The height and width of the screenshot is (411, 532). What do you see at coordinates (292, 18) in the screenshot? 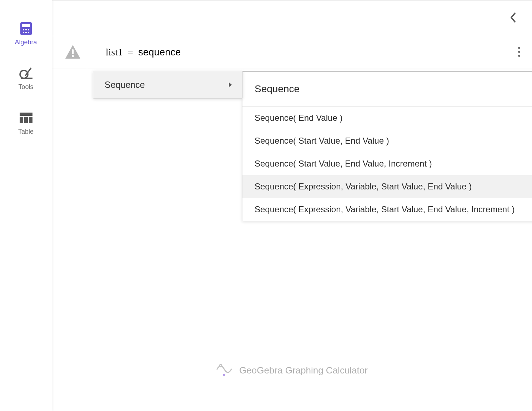
I see `topbar` at bounding box center [292, 18].